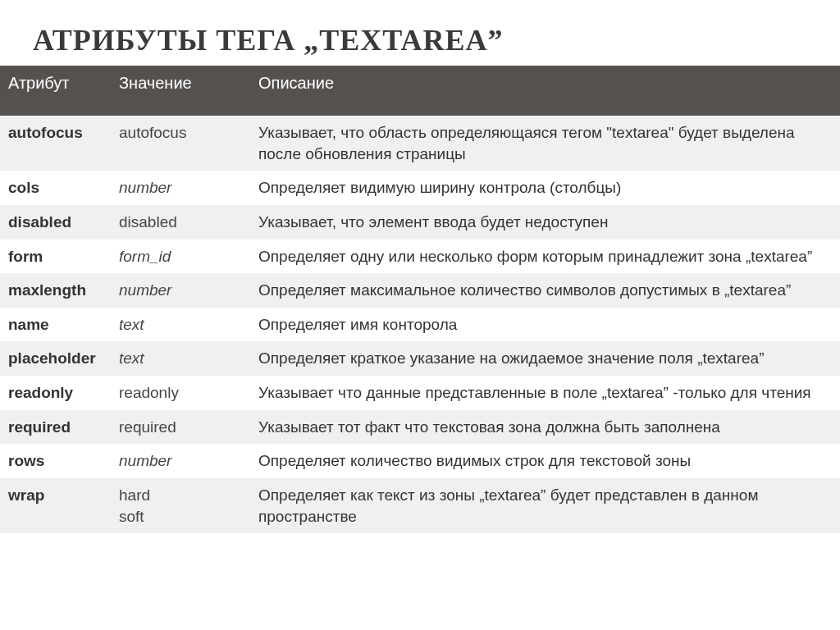 Image resolution: width=840 pixels, height=630 pixels. What do you see at coordinates (56, 393) in the screenshot?
I see `attr-name: readonly` at bounding box center [56, 393].